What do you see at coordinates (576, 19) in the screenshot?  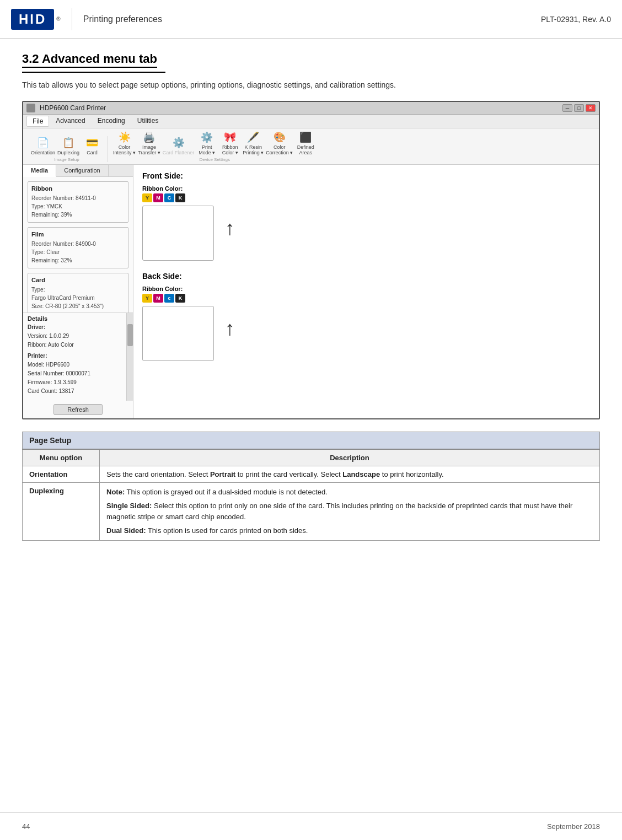 I see `header-doc-ref: PLT-02931, Rev. A.0` at bounding box center [576, 19].